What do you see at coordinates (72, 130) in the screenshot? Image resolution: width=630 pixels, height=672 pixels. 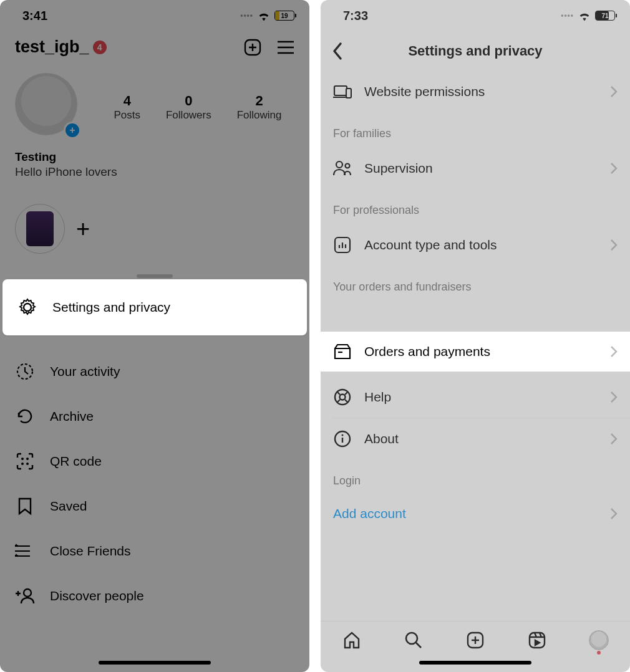 I see `avatar-add-icon: +` at bounding box center [72, 130].